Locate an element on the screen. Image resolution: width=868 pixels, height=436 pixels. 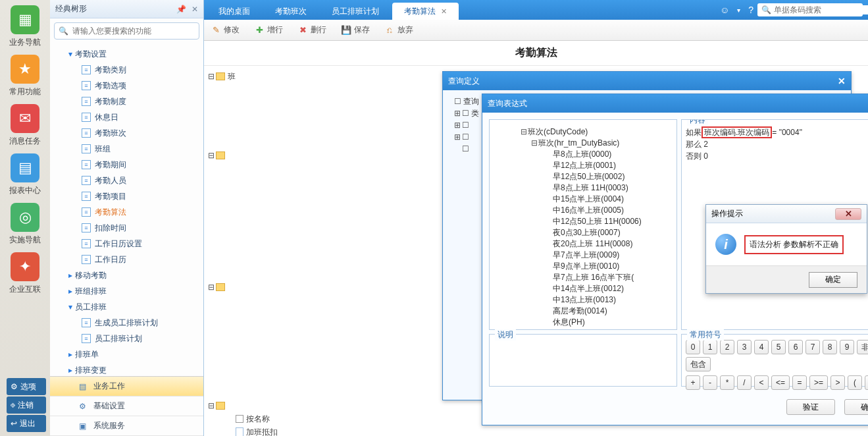
rail-item-biznav: ▦业务导航 is located at coordinates (25, 26).